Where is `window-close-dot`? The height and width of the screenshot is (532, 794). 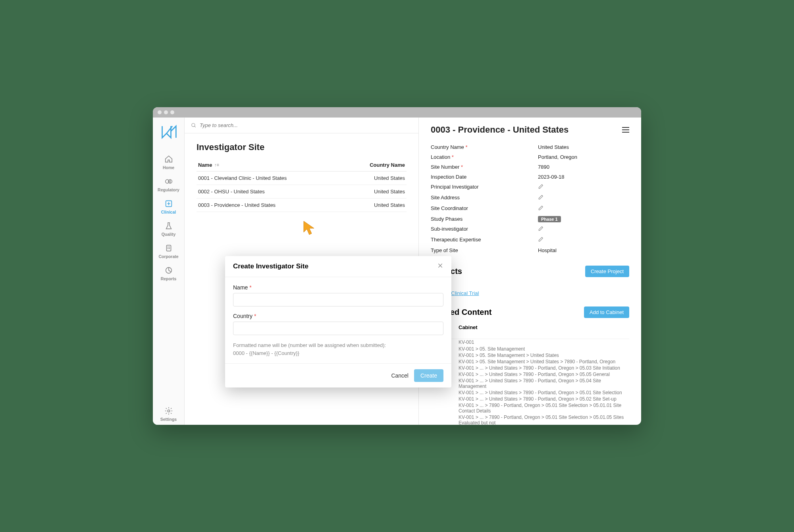 window-close-dot is located at coordinates (160, 112).